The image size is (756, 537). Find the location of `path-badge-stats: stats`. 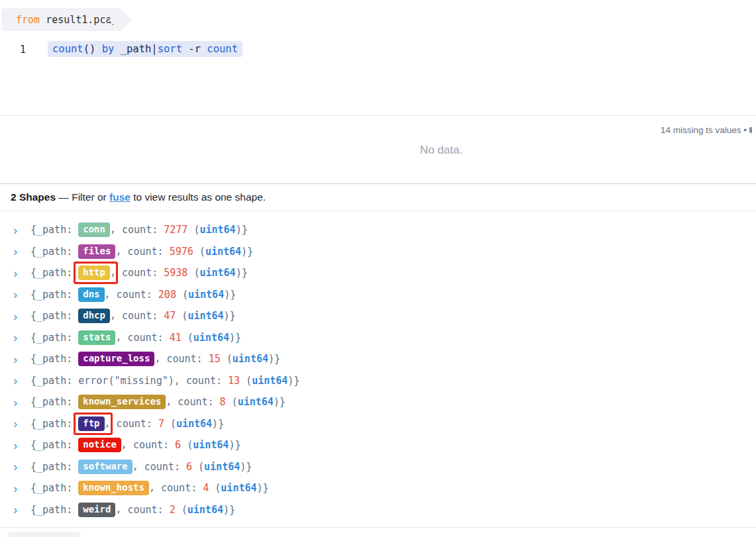

path-badge-stats: stats is located at coordinates (97, 338).